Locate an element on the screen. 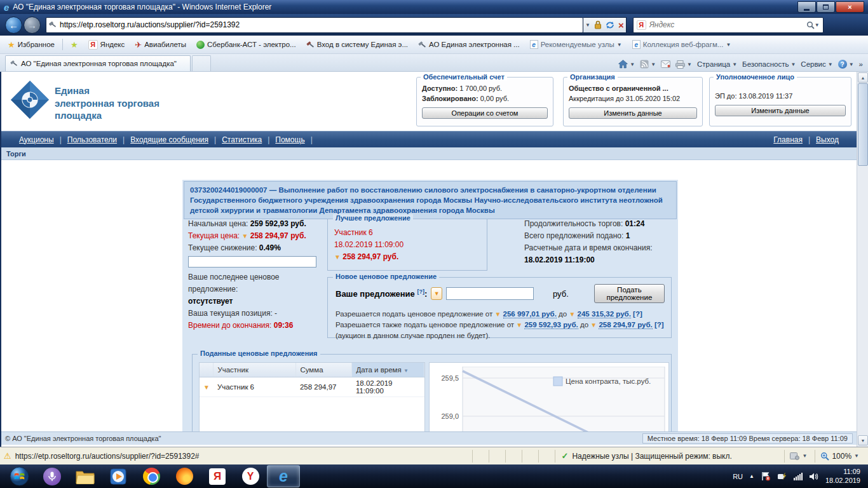  price-summary: Начальная цена: 259 592,93 руб. Текущая … is located at coordinates (255, 274).